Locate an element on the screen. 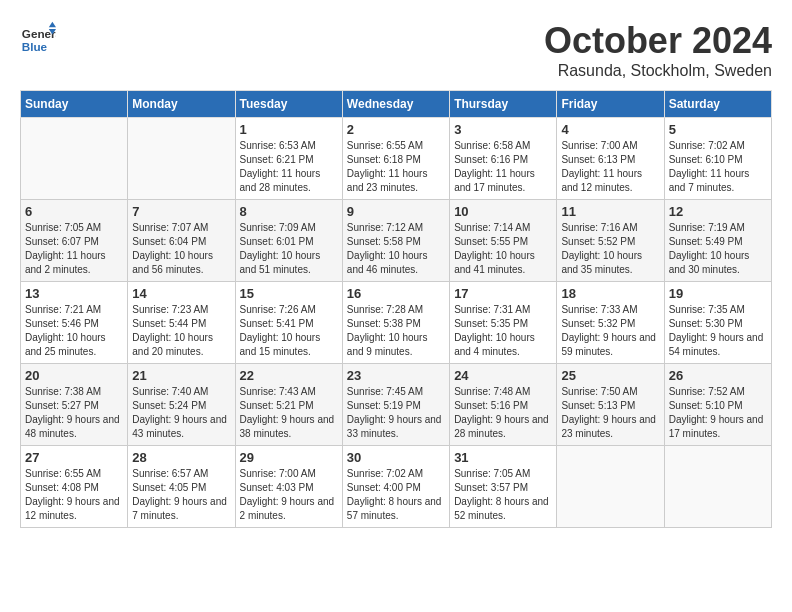 This screenshot has height=612, width=792. cell-day-number: 12 is located at coordinates (718, 212).